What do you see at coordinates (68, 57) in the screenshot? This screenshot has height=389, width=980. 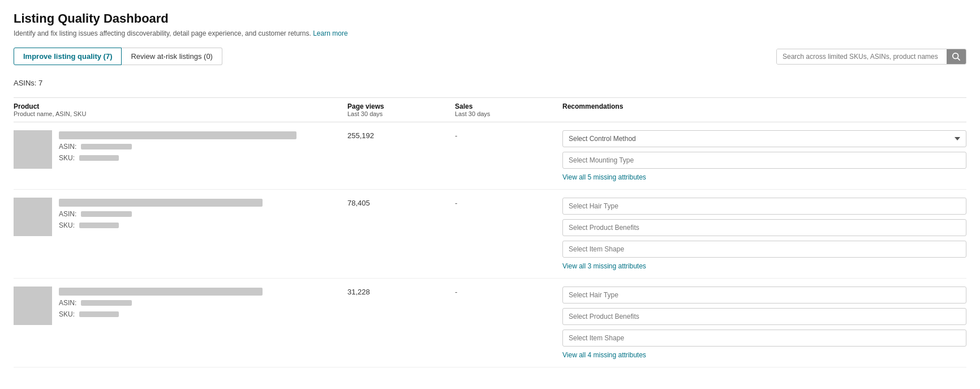 I see `tab-improve-listing: Improve listing quality (7)` at bounding box center [68, 57].